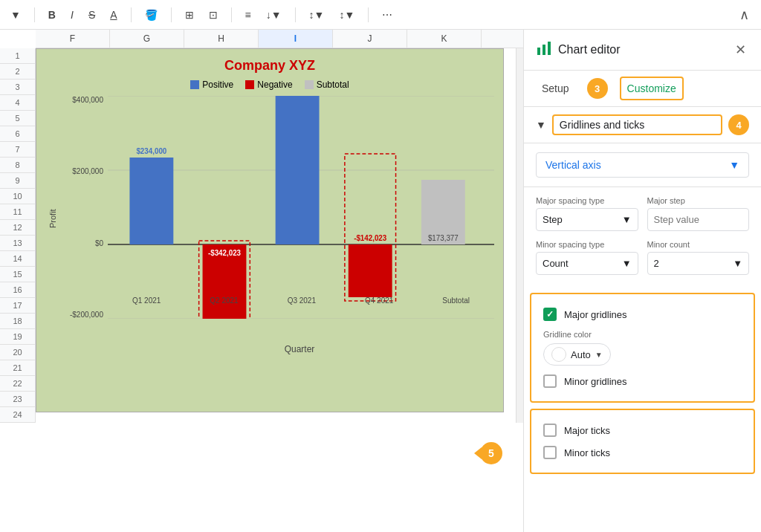 The image size is (761, 532). What do you see at coordinates (218, 85) in the screenshot?
I see `legend-label-positive: Positive` at bounding box center [218, 85].